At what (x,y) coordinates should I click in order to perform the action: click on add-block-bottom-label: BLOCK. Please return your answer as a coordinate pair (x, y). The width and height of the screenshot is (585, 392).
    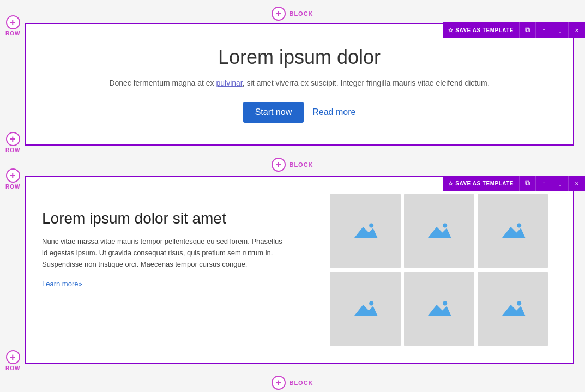
    Looking at the image, I should click on (301, 383).